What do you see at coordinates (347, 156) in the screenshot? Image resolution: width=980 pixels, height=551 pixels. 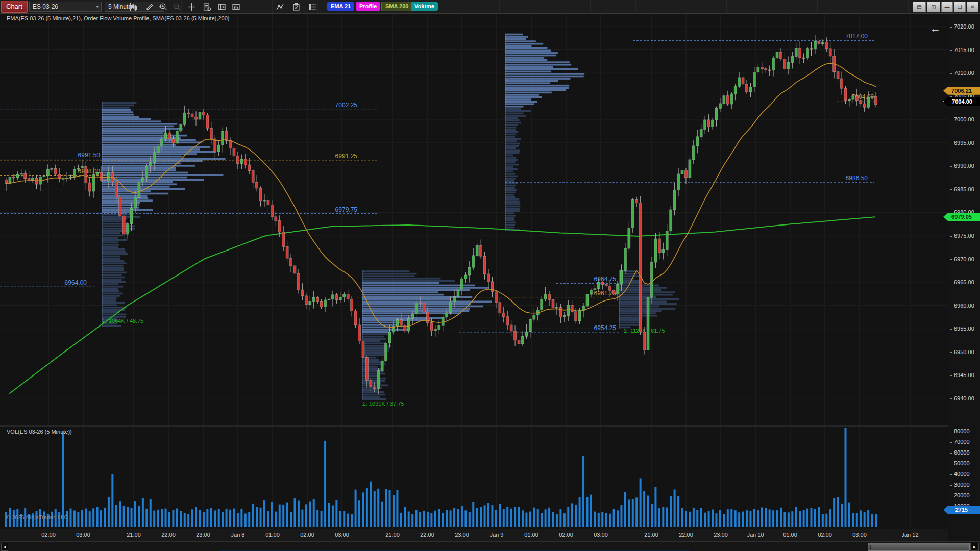 I see `price-level-label: 6991.25` at bounding box center [347, 156].